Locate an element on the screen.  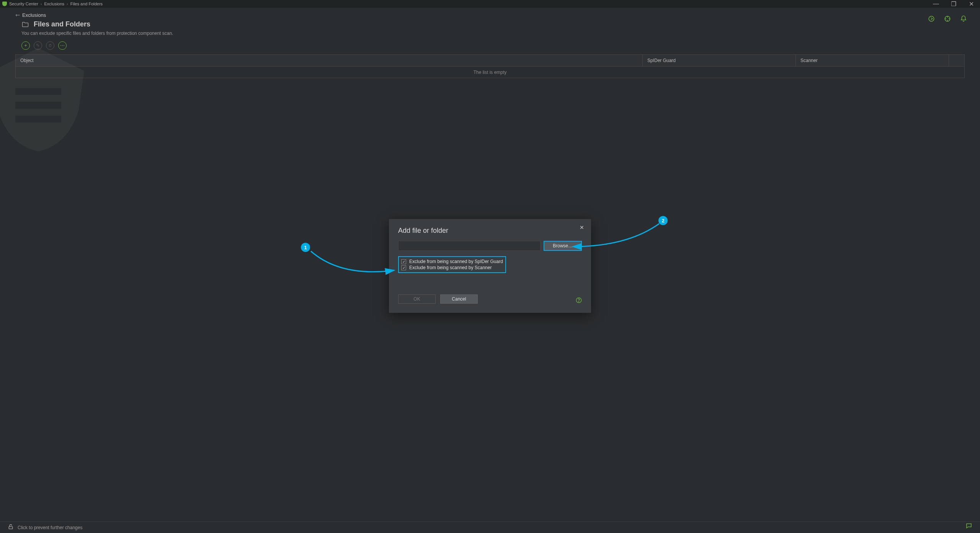
scan-options-group: ✓ Exclude from being scanned by SpIDer G… is located at coordinates (452, 265).